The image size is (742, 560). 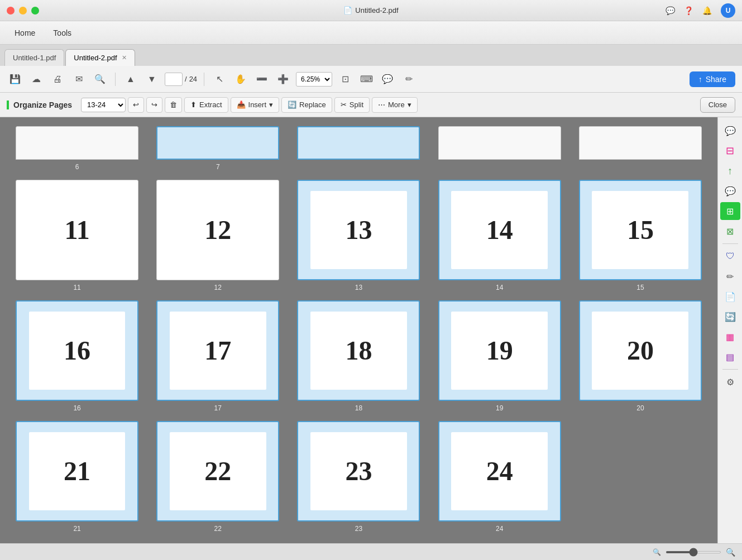 I want to click on compress-panel-icon: ⊠, so click(x=730, y=231).